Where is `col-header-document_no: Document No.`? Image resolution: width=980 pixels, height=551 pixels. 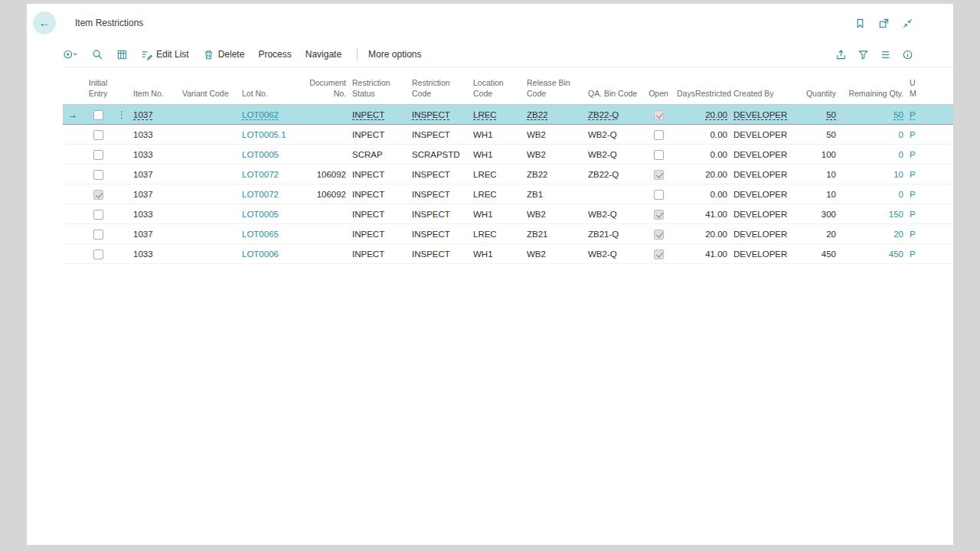
col-header-document_no: Document No. is located at coordinates (326, 86).